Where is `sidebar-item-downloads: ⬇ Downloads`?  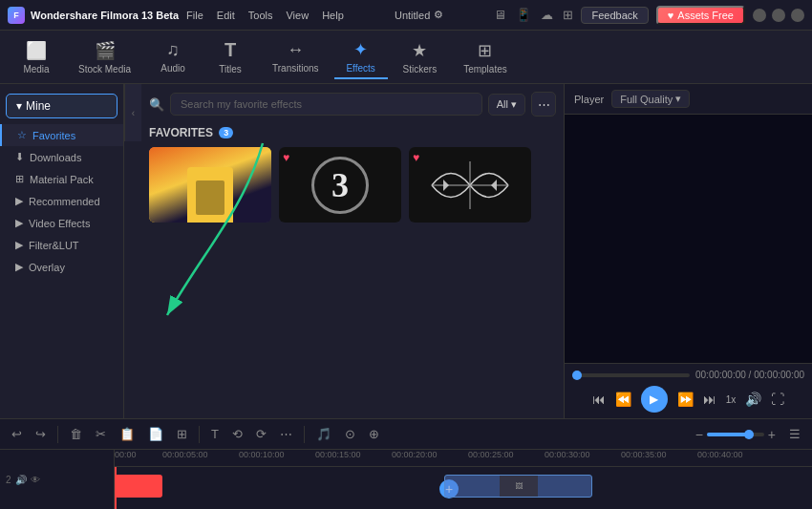
sidebar-item-downloads: ⬇ Downloads is located at coordinates (61, 157).